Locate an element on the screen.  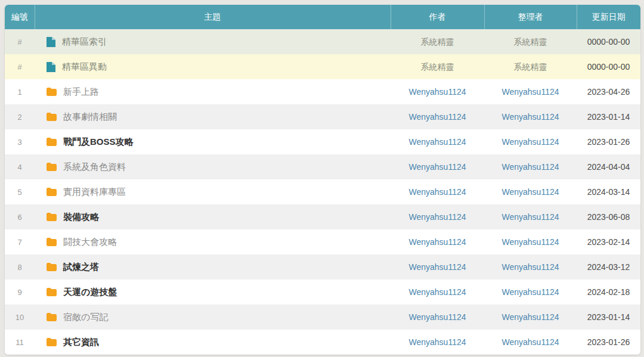
topic-link: 精華區異動 is located at coordinates (85, 67).